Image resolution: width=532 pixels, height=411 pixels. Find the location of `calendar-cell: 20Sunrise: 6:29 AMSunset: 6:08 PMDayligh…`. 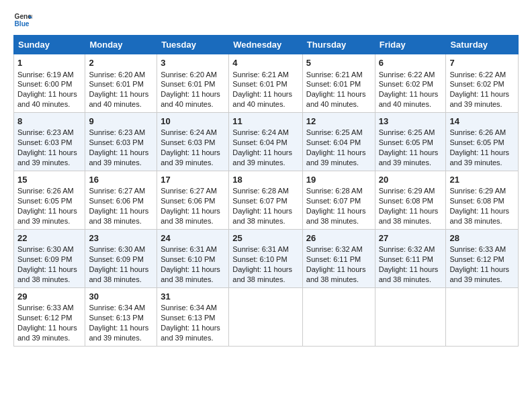

calendar-cell: 20Sunrise: 6:29 AMSunset: 6:08 PMDayligh… is located at coordinates (410, 200).